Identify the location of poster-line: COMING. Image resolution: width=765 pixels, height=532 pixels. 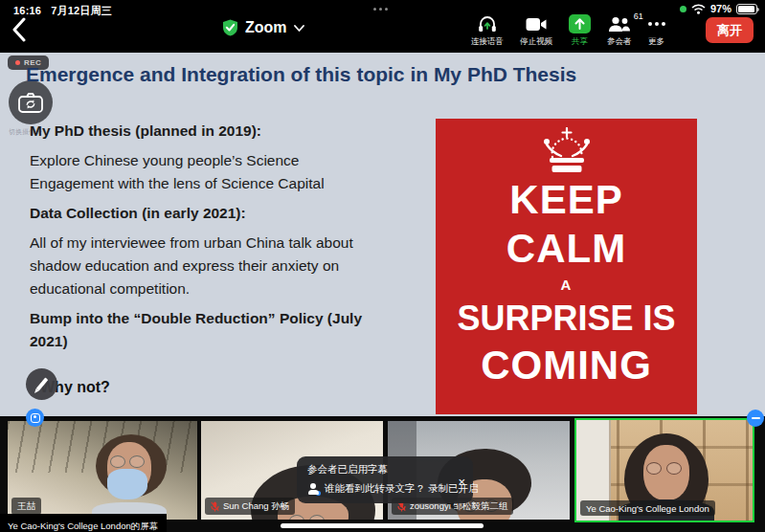
(567, 366).